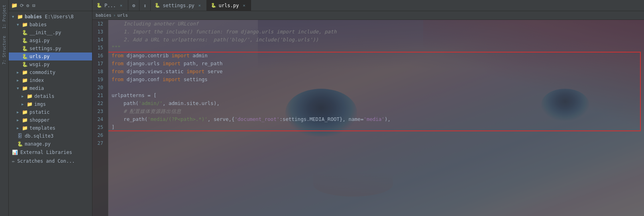 This screenshot has height=216, width=644. What do you see at coordinates (99, 119) in the screenshot?
I see `line-num-24: 24` at bounding box center [99, 119].